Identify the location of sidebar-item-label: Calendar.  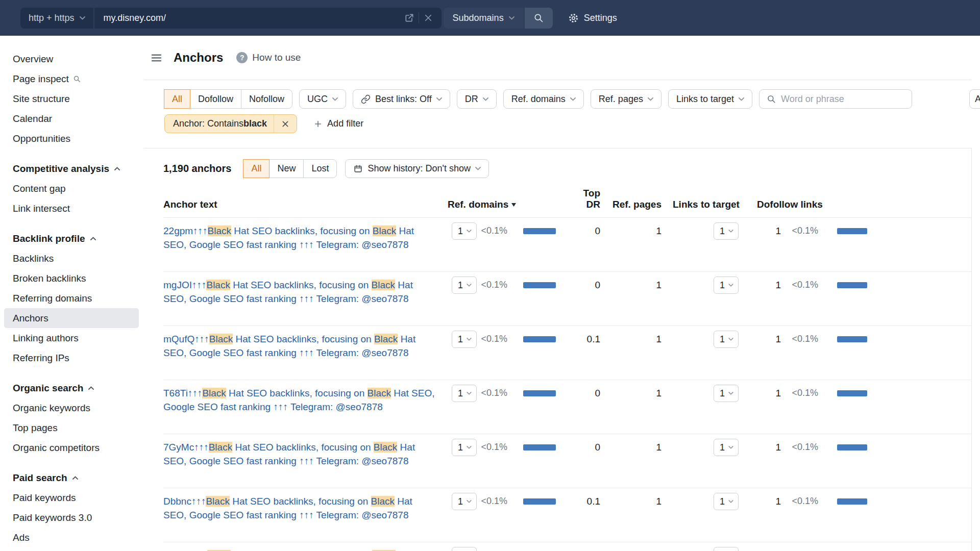
(33, 119).